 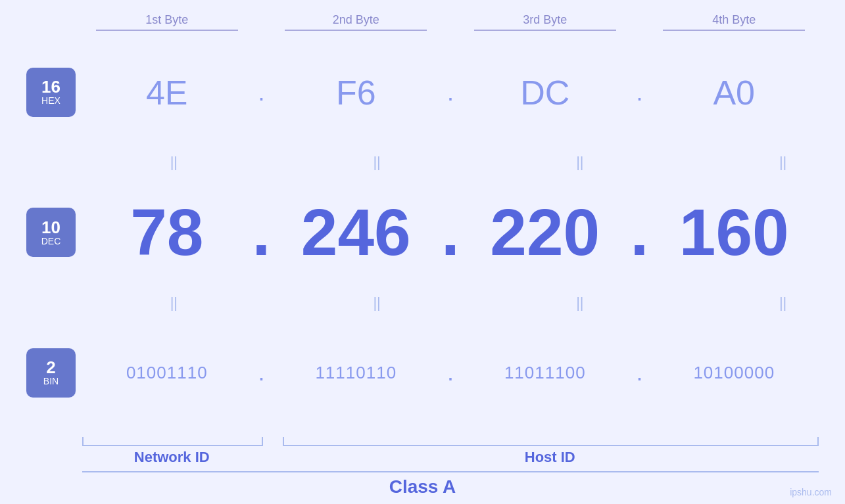 I want to click on eq-1-2: ||, so click(x=377, y=162).